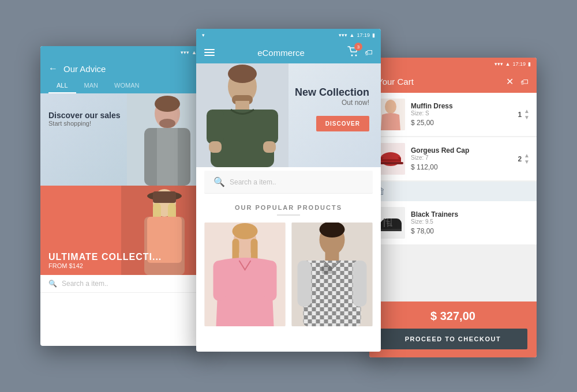 The width and height of the screenshot is (577, 392). Describe the element at coordinates (124, 140) in the screenshot. I see `left-hero: Discover our sales Start shopping!` at that location.